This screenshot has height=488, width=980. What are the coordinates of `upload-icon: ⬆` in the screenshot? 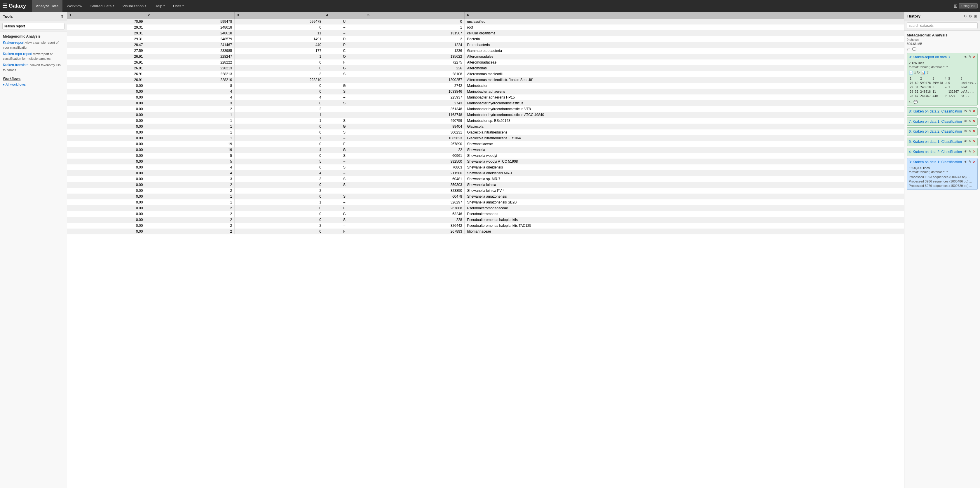 It's located at (62, 16).